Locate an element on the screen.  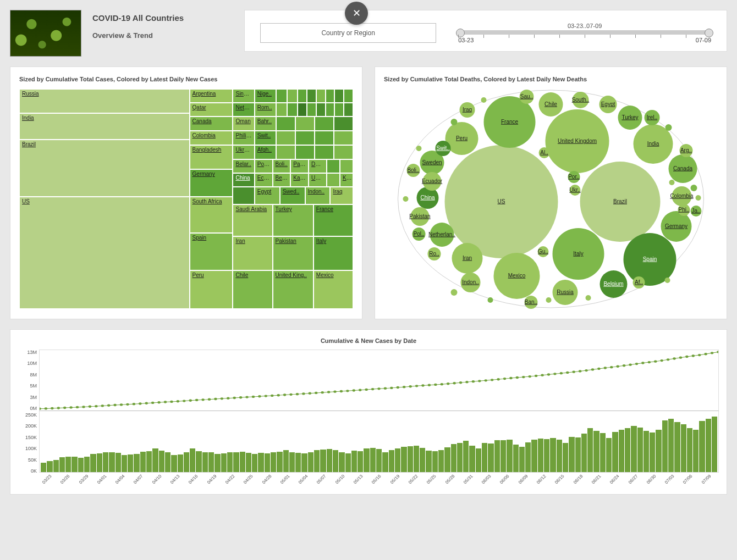
treemap-cell-sweden: Swed.. is located at coordinates (293, 196).